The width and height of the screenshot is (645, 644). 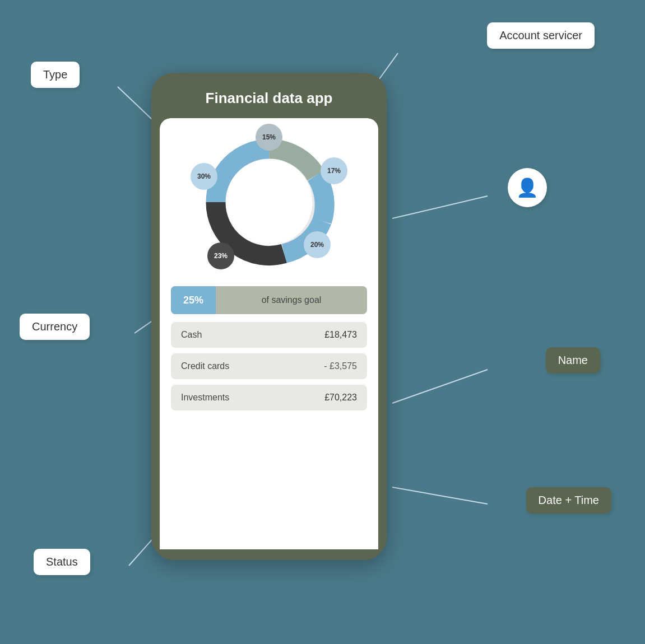 What do you see at coordinates (341, 398) in the screenshot?
I see `investments-value: £70,223` at bounding box center [341, 398].